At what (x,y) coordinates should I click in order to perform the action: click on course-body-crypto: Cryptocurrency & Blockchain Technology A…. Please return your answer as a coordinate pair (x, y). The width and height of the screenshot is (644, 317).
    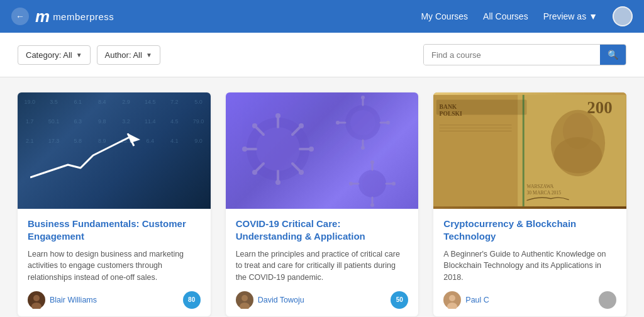
    Looking at the image, I should click on (530, 263).